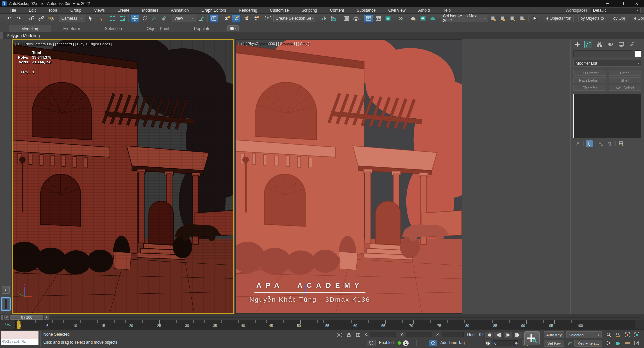 Image resolution: width=644 pixels, height=348 pixels. Describe the element at coordinates (446, 10) in the screenshot. I see `menu-item: Help` at that location.